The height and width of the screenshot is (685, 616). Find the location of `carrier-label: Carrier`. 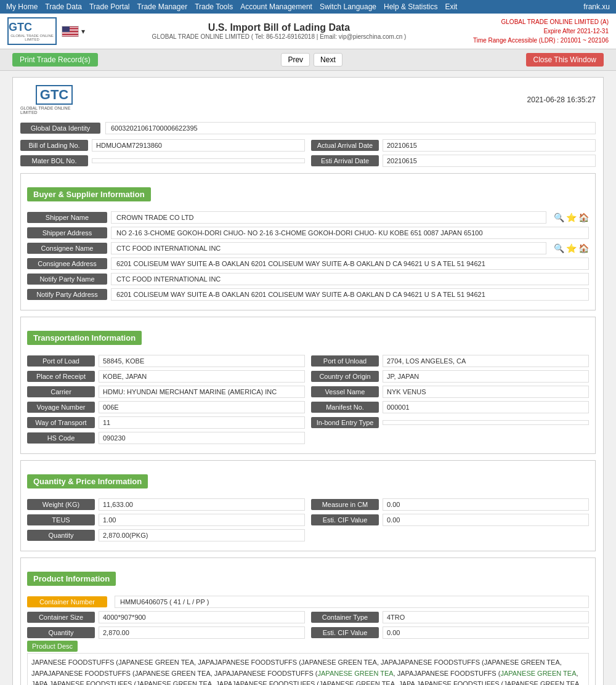

carrier-label: Carrier is located at coordinates (61, 392).